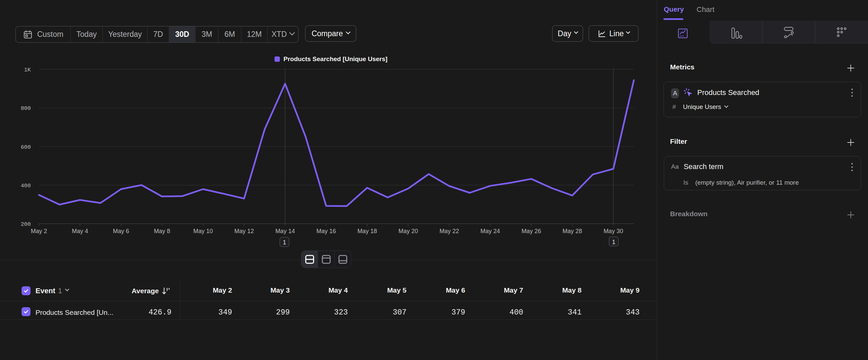  I want to click on svg-text: May 6, so click(121, 231).